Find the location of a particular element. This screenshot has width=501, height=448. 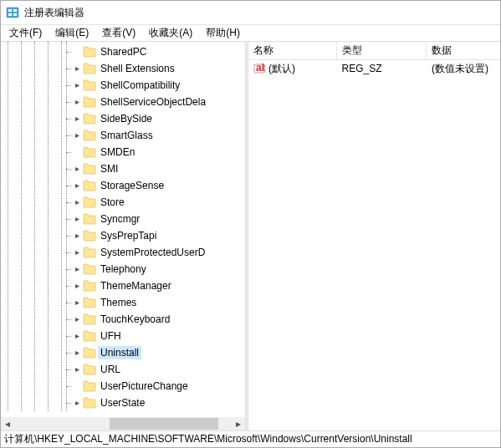

menu-edit: 编辑(E) is located at coordinates (72, 33).